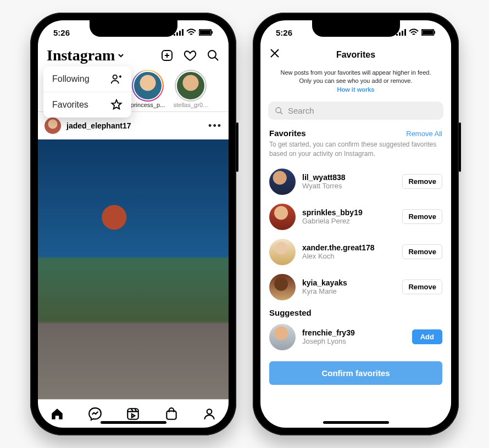 This screenshot has width=489, height=448. I want to click on post-more-icon: •••, so click(215, 126).